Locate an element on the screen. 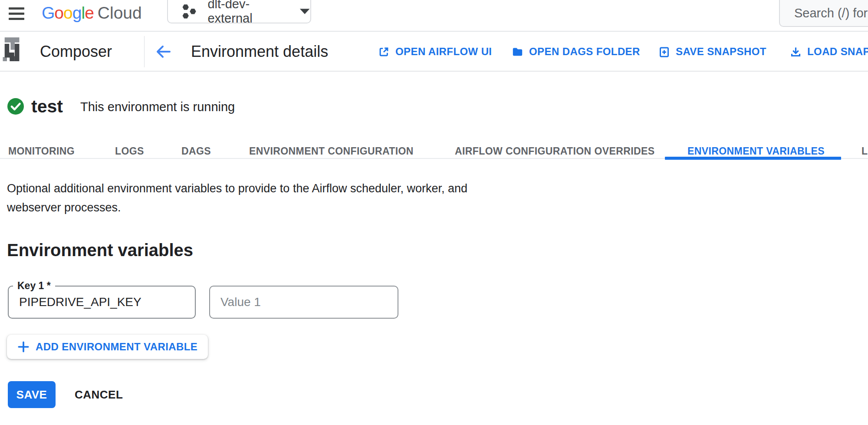  environment-name: test is located at coordinates (47, 107).